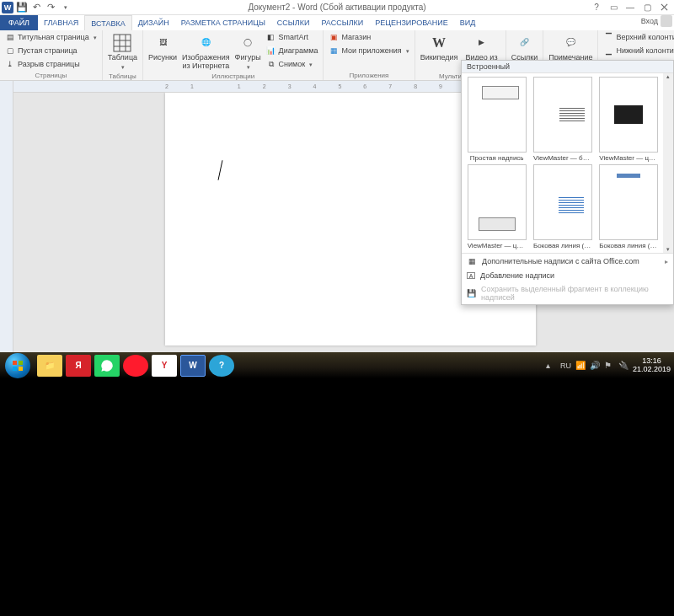 This screenshot has height=616, width=674. Describe the element at coordinates (568, 276) in the screenshot. I see `gallery-draw-textbox: AДобавление надписи` at that location.